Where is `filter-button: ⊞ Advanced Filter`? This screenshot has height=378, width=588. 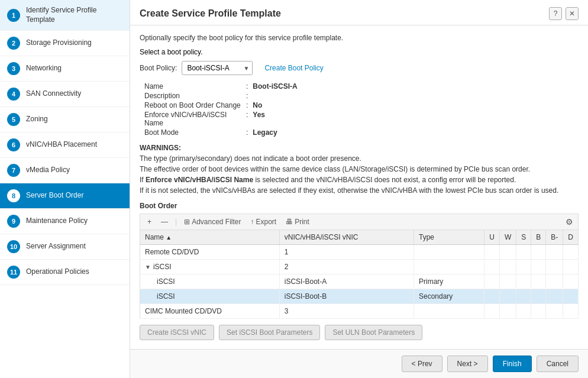 filter-button: ⊞ Advanced Filter is located at coordinates (212, 222).